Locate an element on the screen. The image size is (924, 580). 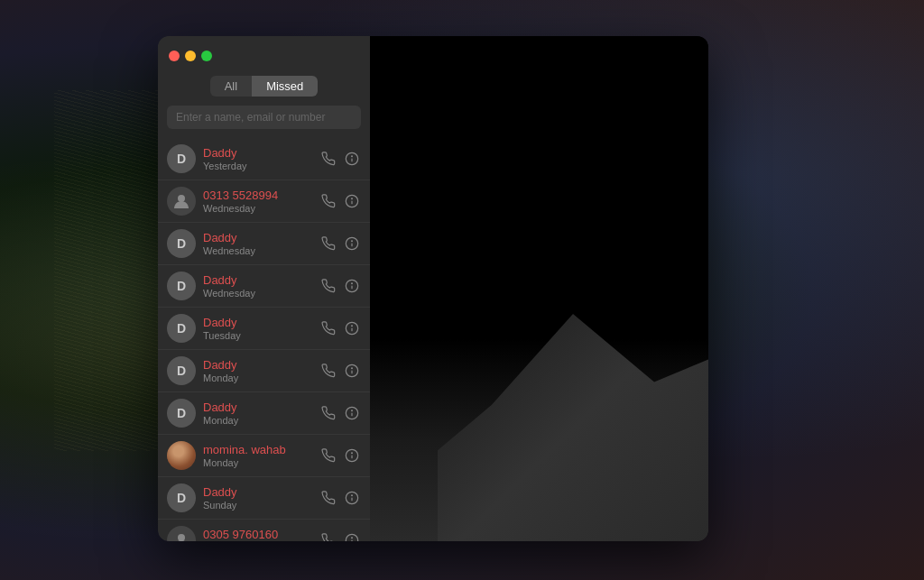
call-info: Daddy Tuesday is located at coordinates (258, 328).